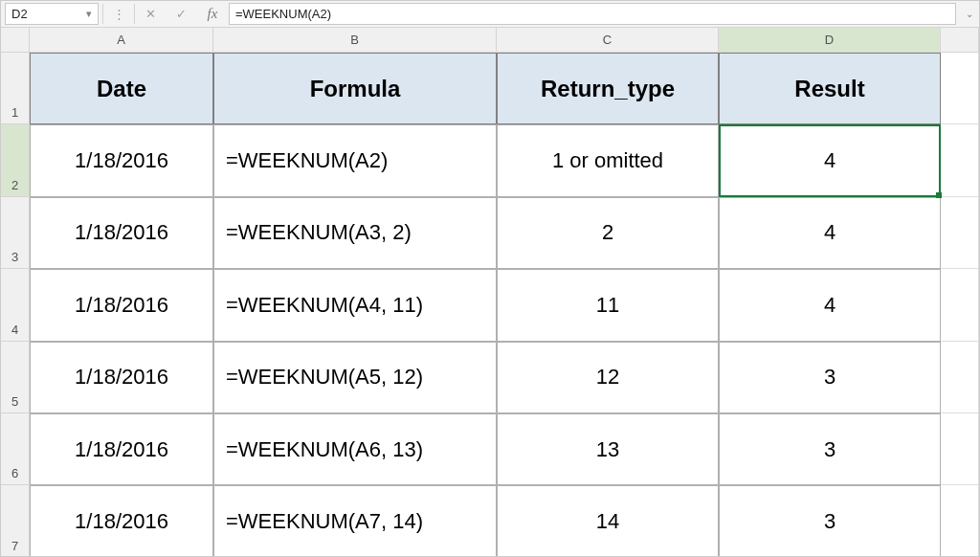 The width and height of the screenshot is (980, 557). Describe the element at coordinates (15, 304) in the screenshot. I see `row-header-4: 4` at that location.